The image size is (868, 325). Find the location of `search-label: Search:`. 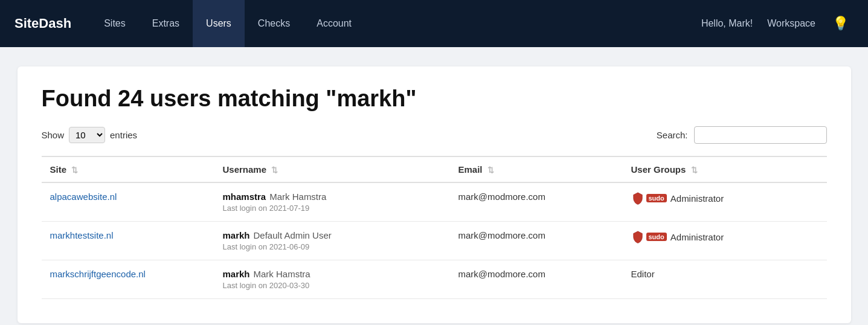

search-label: Search: is located at coordinates (672, 135).